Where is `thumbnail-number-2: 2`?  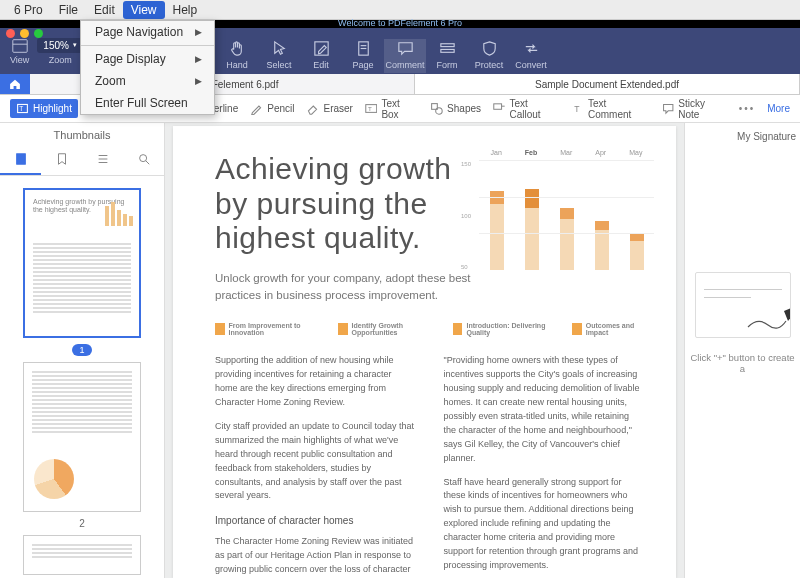 thumbnail-number-2: 2 is located at coordinates (82, 524).